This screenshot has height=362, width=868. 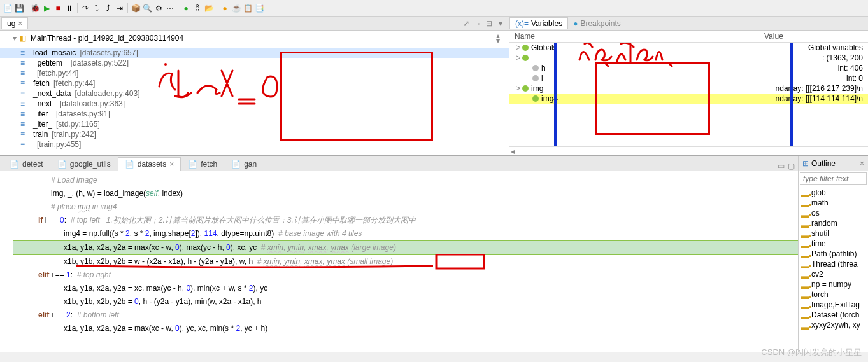 What do you see at coordinates (536, 99) in the screenshot?
I see `var-dot-icon` at bounding box center [536, 99].